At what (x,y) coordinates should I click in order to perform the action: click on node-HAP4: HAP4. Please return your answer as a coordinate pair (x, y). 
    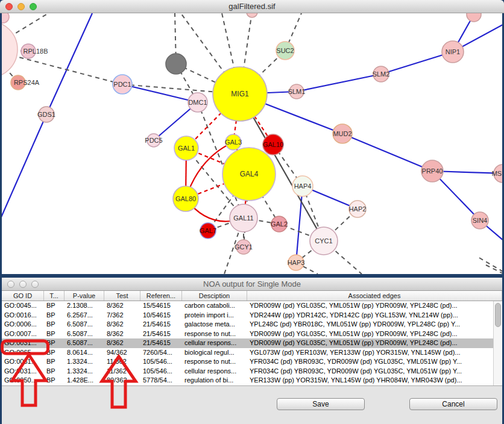
    Looking at the image, I should click on (303, 186).